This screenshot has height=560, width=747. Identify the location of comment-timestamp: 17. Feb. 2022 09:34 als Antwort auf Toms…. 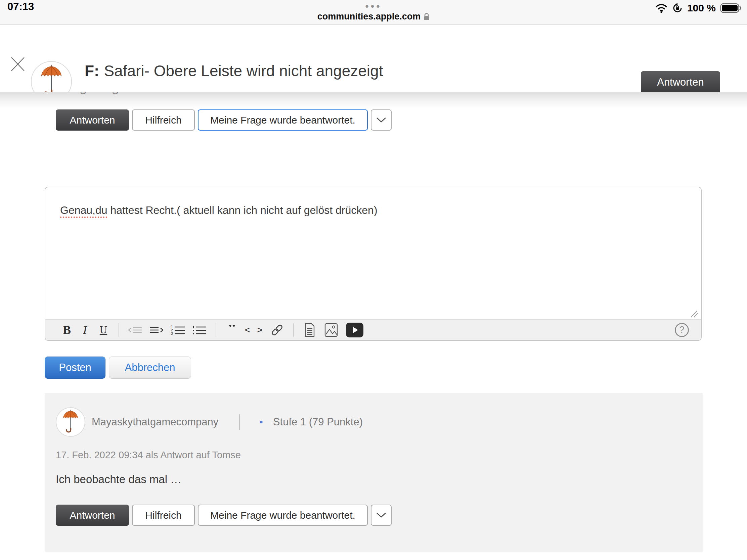
(148, 455).